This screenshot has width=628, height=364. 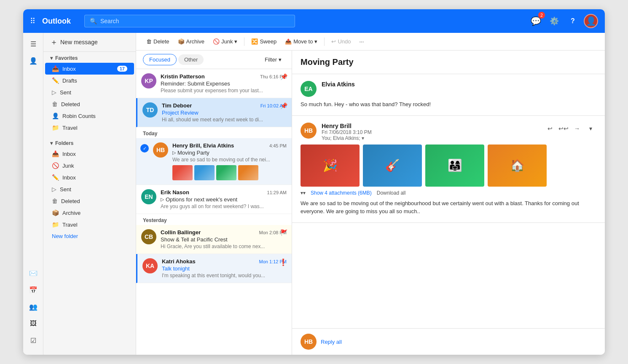 I want to click on archive-icon: 📦, so click(x=56, y=213).